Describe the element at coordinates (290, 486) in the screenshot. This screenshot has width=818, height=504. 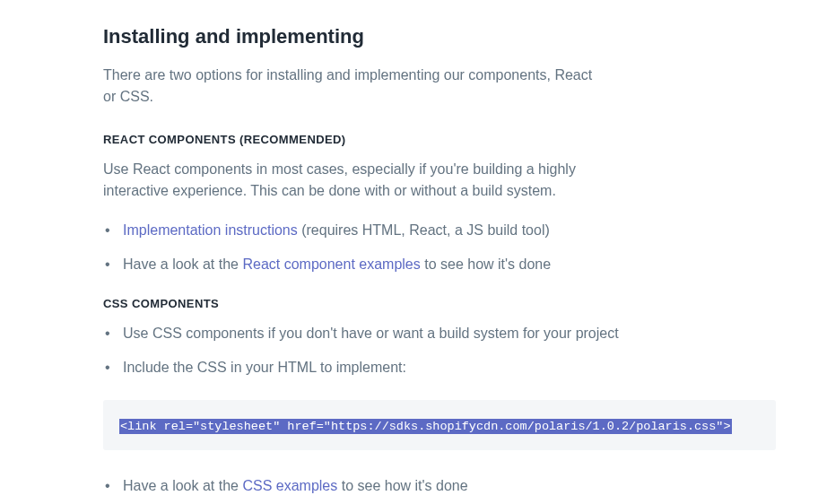
I see `css-examples-link: CSS examples` at that location.